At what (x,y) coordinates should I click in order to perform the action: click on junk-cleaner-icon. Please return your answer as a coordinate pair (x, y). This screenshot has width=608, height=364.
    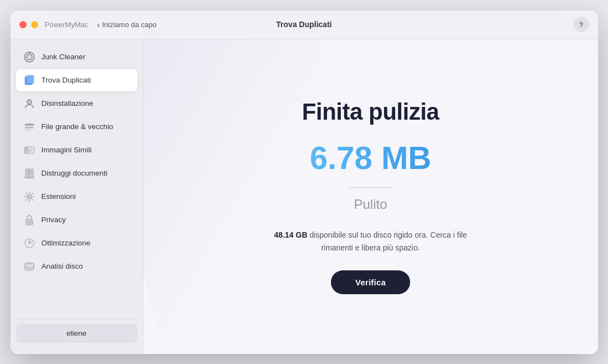
    Looking at the image, I should click on (29, 57).